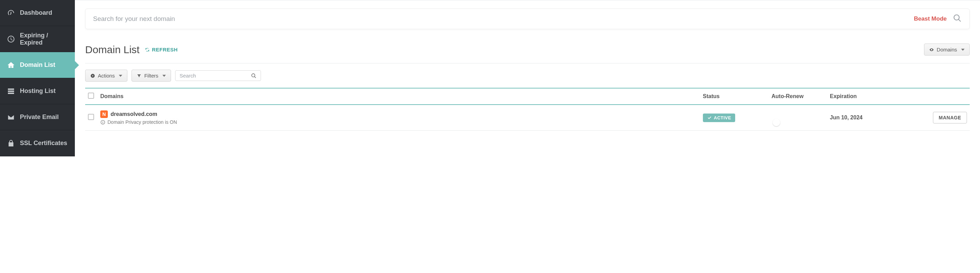  What do you see at coordinates (931, 49) in the screenshot?
I see `eye-icon` at bounding box center [931, 49].